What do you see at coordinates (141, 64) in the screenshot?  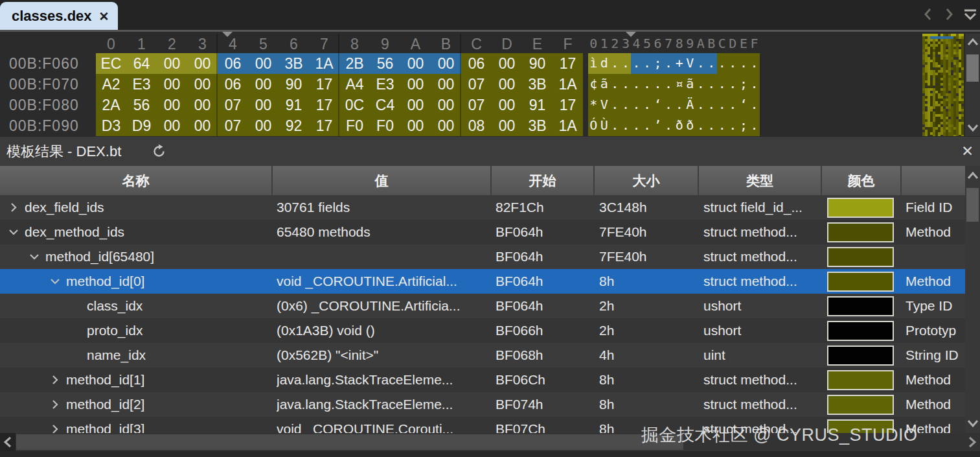 I see `hex-byte-cell: 64` at bounding box center [141, 64].